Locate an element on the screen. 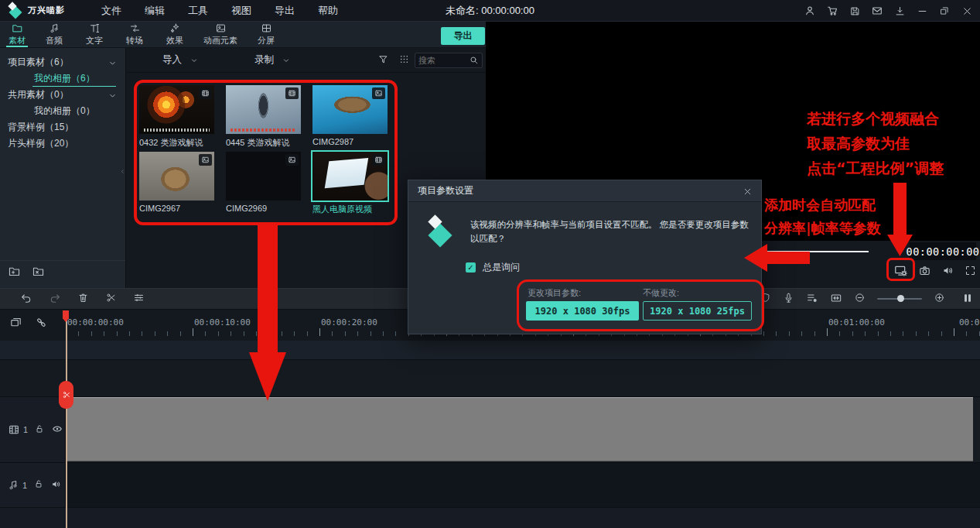 This screenshot has width=980, height=528. project-settings-icon is located at coordinates (900, 272).